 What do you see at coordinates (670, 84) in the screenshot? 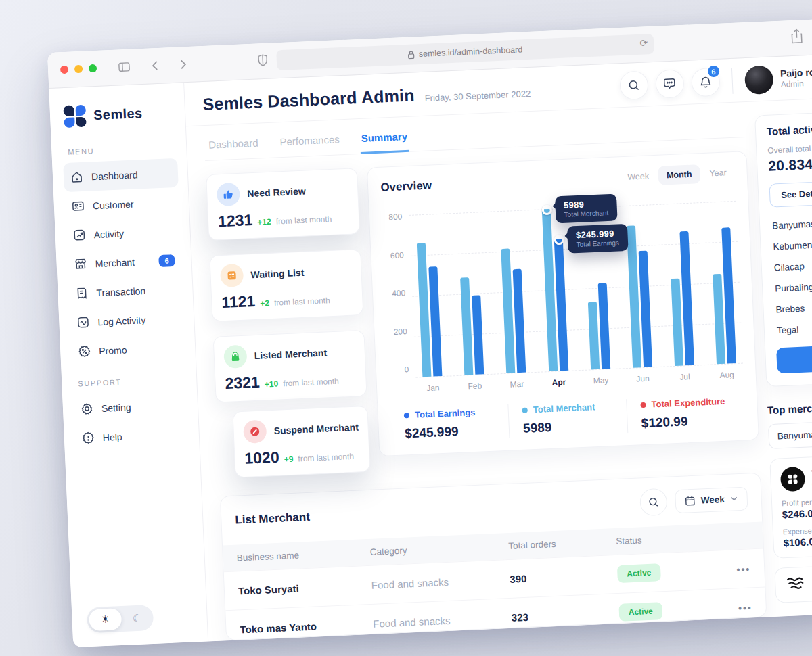
I see `chat-icon` at bounding box center [670, 84].